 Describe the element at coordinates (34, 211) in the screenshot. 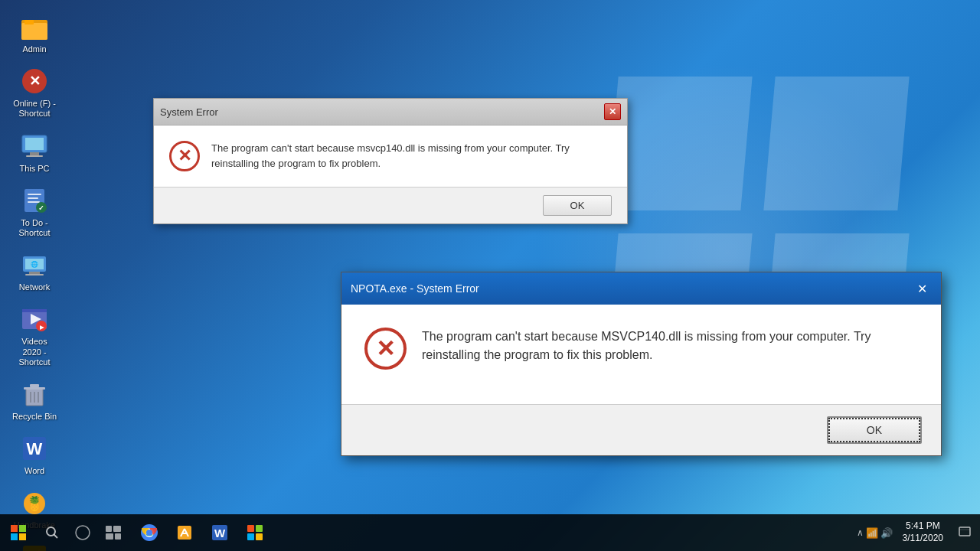

I see `icon-to-do: ✓ To Do - Shortcut` at that location.